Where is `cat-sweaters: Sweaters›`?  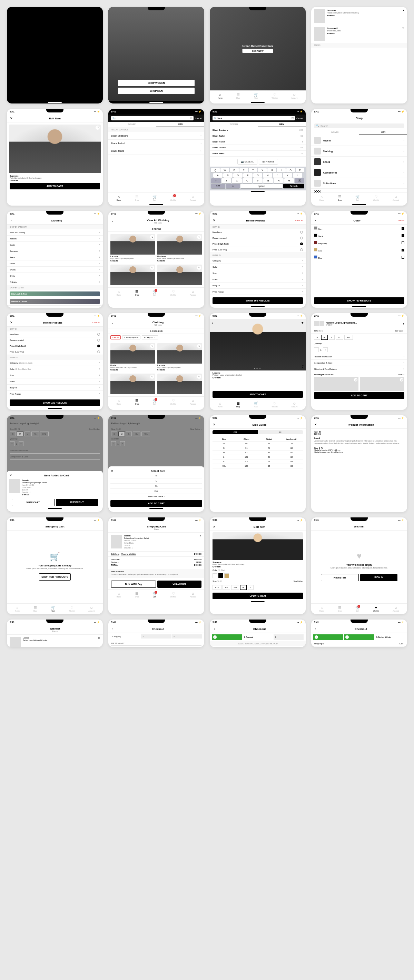
cat-sweaters: Sweaters› is located at coordinates (55, 251).